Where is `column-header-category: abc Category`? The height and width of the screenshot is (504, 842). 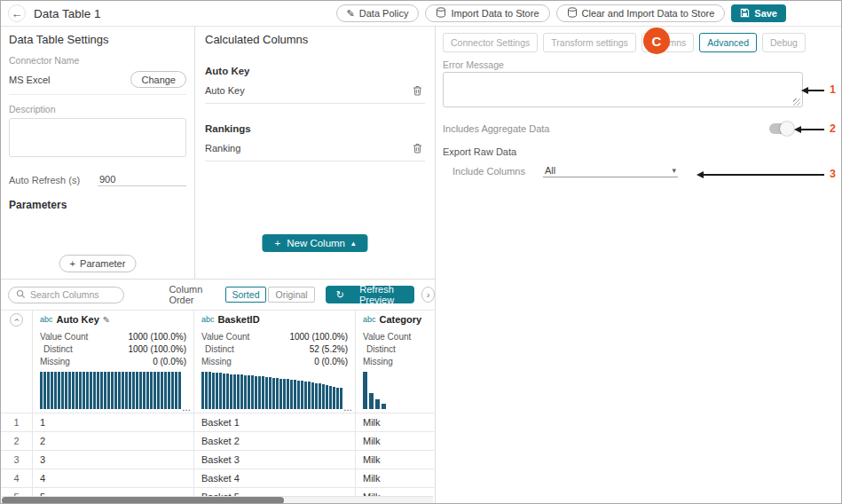
column-header-category: abc Category is located at coordinates (395, 319).